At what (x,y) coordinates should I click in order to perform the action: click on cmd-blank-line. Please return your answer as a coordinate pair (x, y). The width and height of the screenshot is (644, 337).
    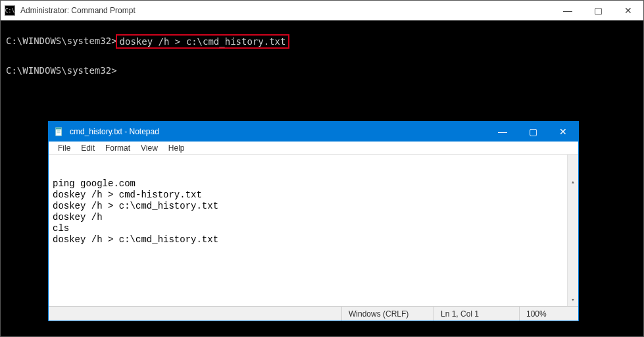
    Looking at the image, I should click on (322, 56).